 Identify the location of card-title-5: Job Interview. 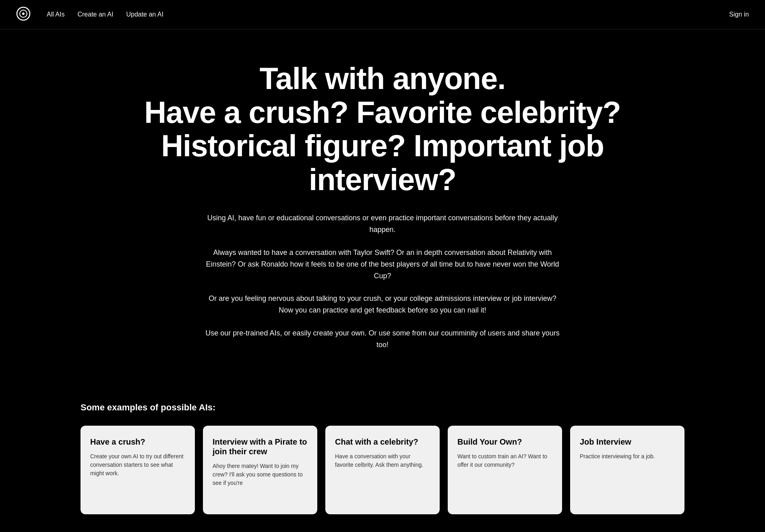
(627, 442).